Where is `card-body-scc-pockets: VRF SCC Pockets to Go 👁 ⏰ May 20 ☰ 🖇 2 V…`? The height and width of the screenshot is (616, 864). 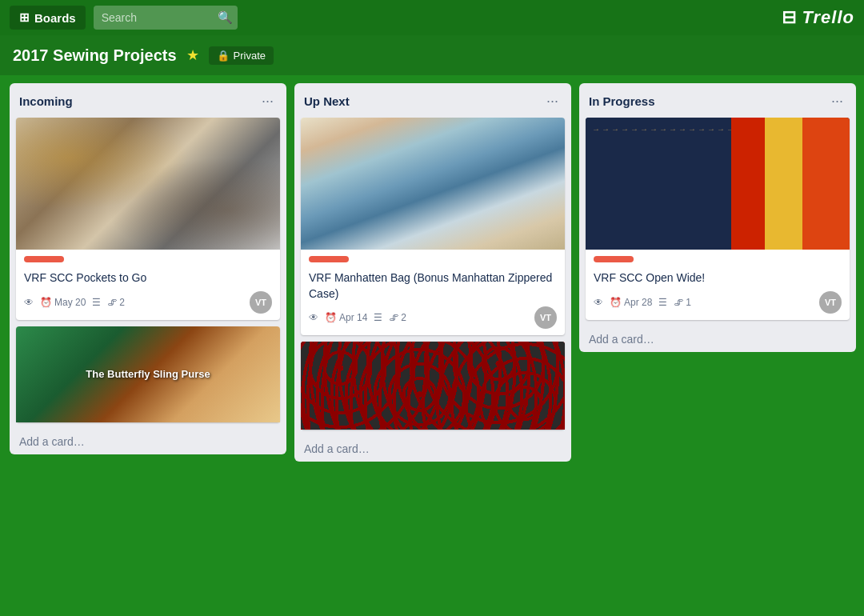 card-body-scc-pockets: VRF SCC Pockets to Go 👁 ⏰ May 20 ☰ 🖇 2 V… is located at coordinates (148, 285).